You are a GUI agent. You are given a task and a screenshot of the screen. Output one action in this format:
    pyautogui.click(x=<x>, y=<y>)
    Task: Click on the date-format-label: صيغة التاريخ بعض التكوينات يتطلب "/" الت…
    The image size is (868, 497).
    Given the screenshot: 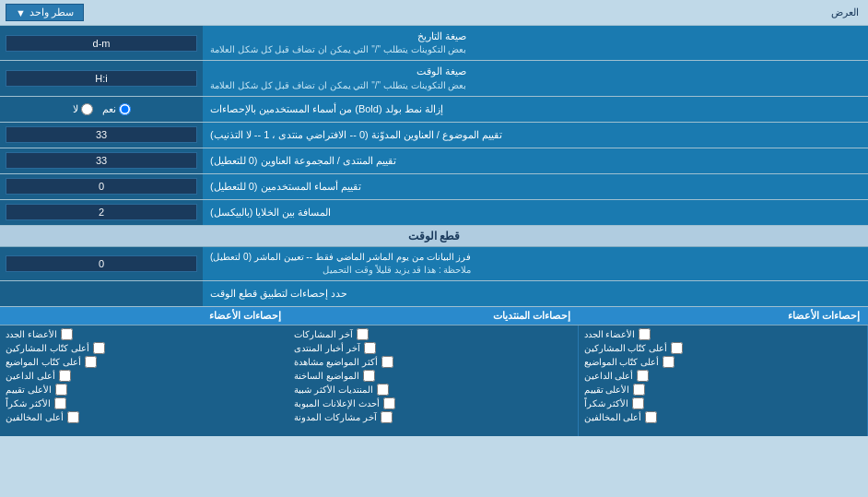 What is the action you would take?
    pyautogui.click(x=535, y=42)
    